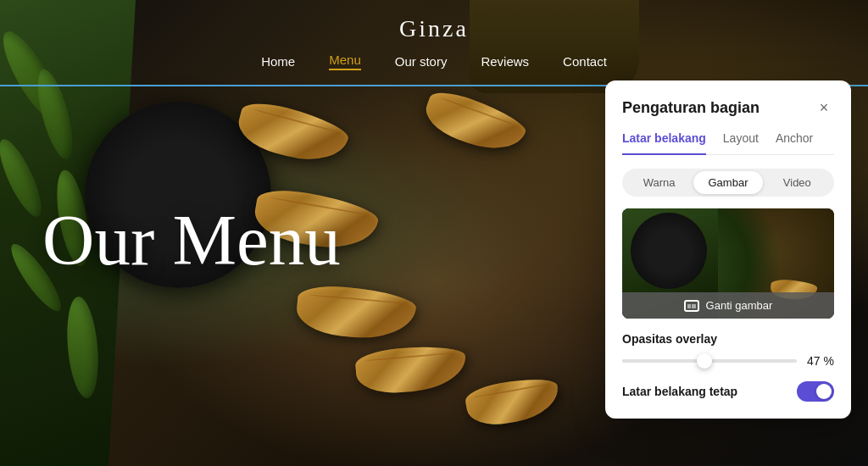  Describe the element at coordinates (505, 61) in the screenshot. I see `nav-reviews: Reviews` at that location.